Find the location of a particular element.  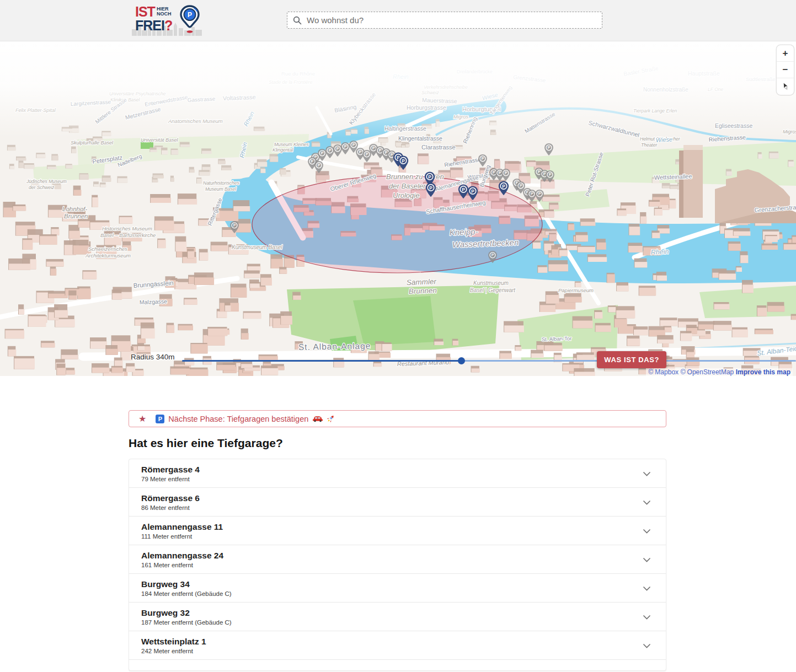

map-label: Kunstmuseum Basel is located at coordinates (257, 247).